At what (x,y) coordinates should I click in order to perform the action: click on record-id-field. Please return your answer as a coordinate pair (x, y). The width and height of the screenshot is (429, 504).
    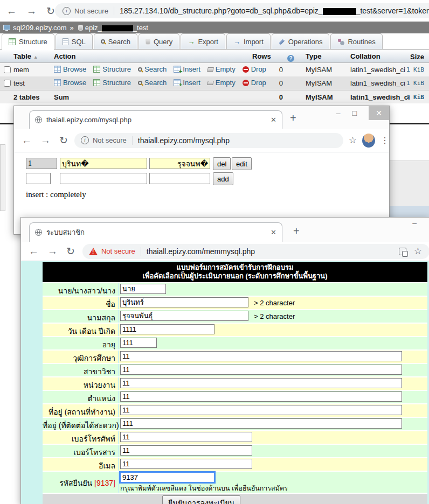
    Looking at the image, I should click on (41, 164).